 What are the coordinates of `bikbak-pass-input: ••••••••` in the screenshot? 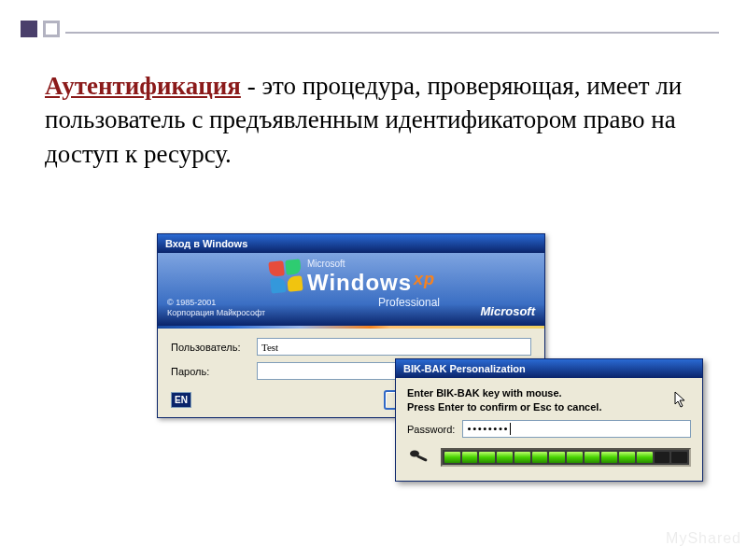 It's located at (577, 429).